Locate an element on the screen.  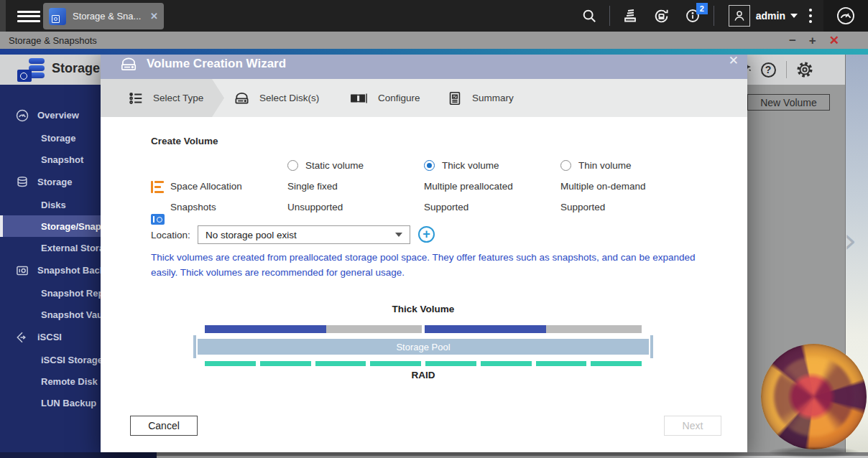
step-select-disks: Select Disk(s) is located at coordinates (276, 98).